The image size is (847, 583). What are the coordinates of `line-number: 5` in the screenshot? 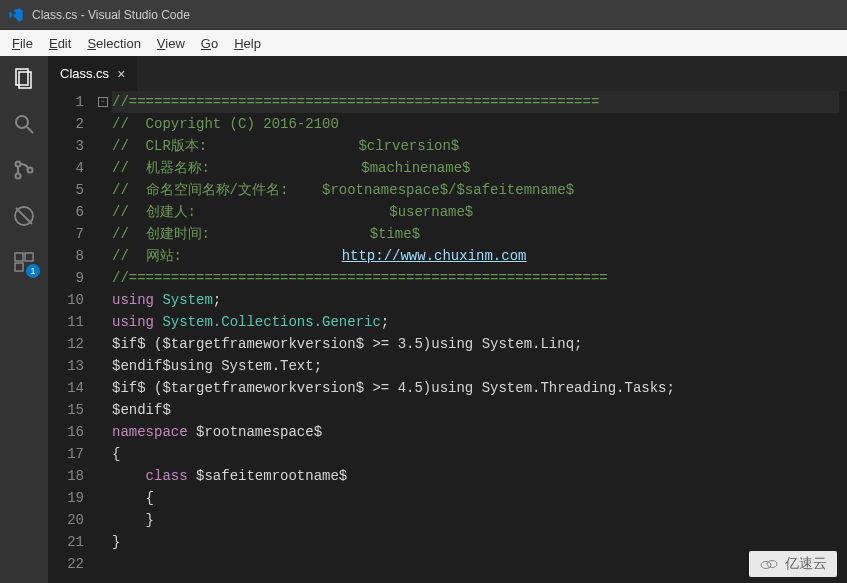 It's located at (66, 190).